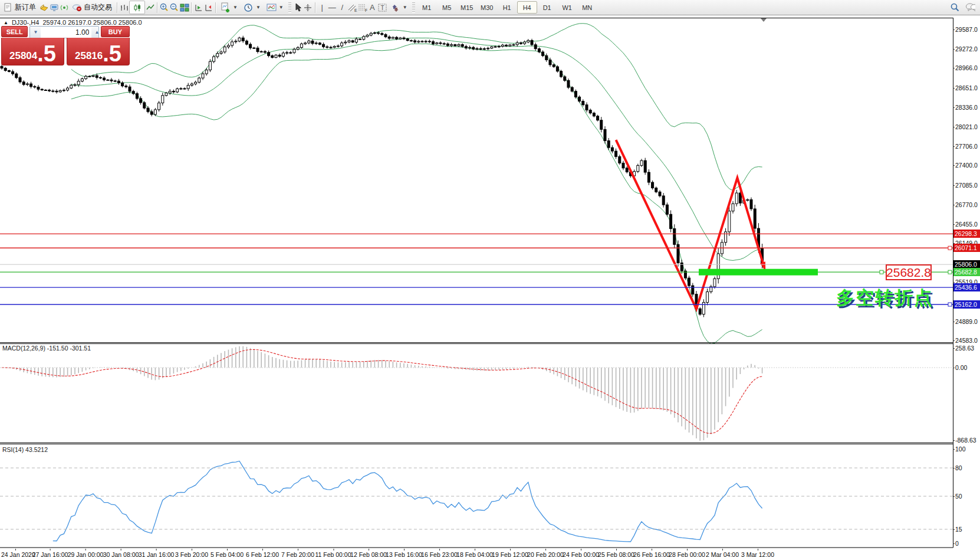 The height and width of the screenshot is (557, 980). I want to click on one-click-order-panel: SELL ▼ ▲ BUY 25804 .5 25816 .5, so click(65, 46).